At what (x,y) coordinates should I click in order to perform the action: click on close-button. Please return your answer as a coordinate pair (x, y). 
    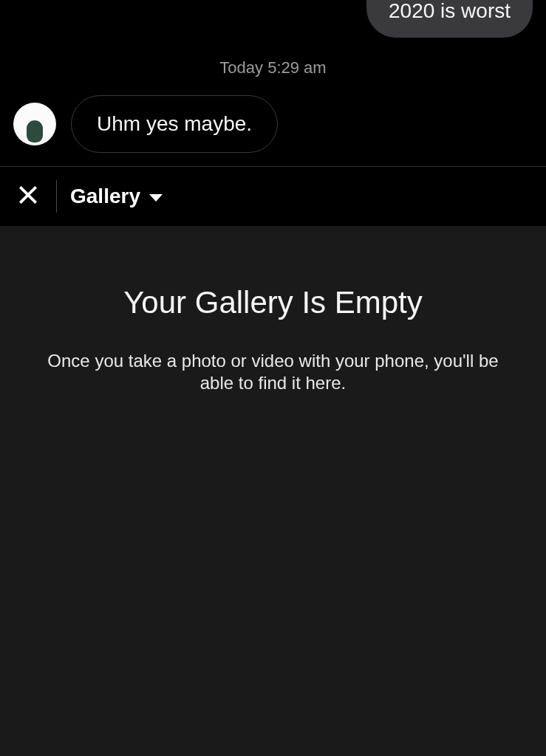
    Looking at the image, I should click on (28, 196).